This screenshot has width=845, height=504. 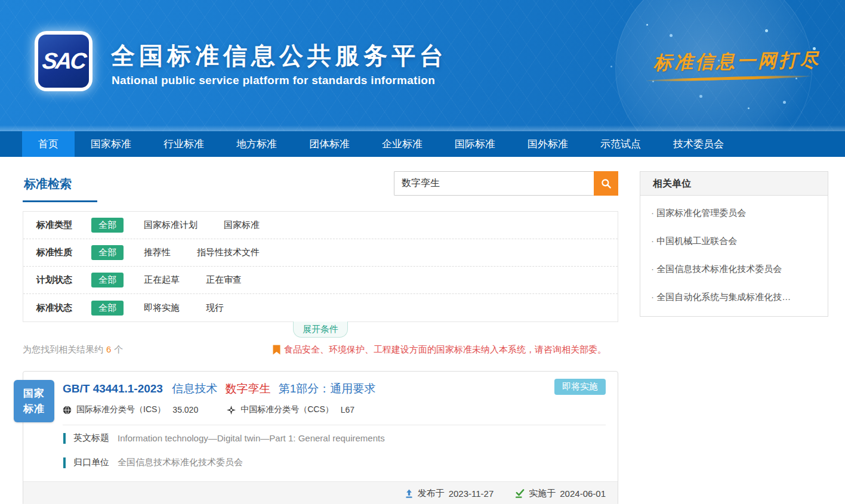 I want to click on committee-value: 全国信息技术标准化技术委员会, so click(x=180, y=463).